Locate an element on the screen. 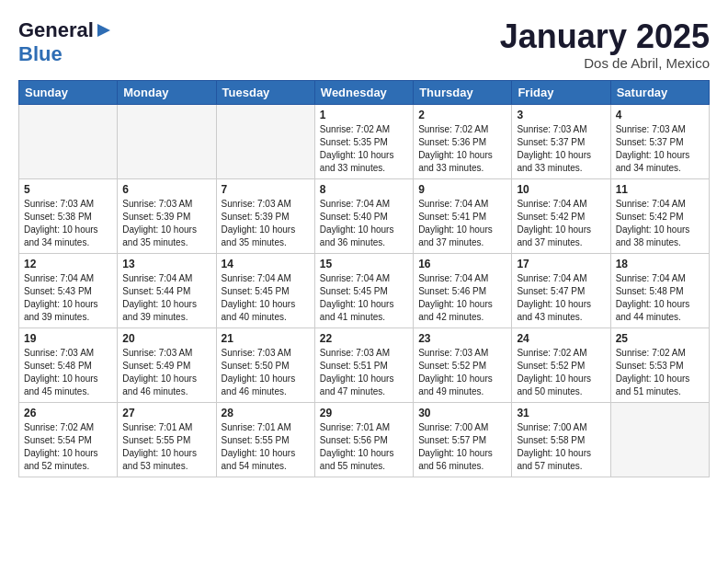 The height and width of the screenshot is (563, 728). table-row: 3Sunrise: 7:03 AM Sunset: 5:37 PM Daylig… is located at coordinates (561, 142).